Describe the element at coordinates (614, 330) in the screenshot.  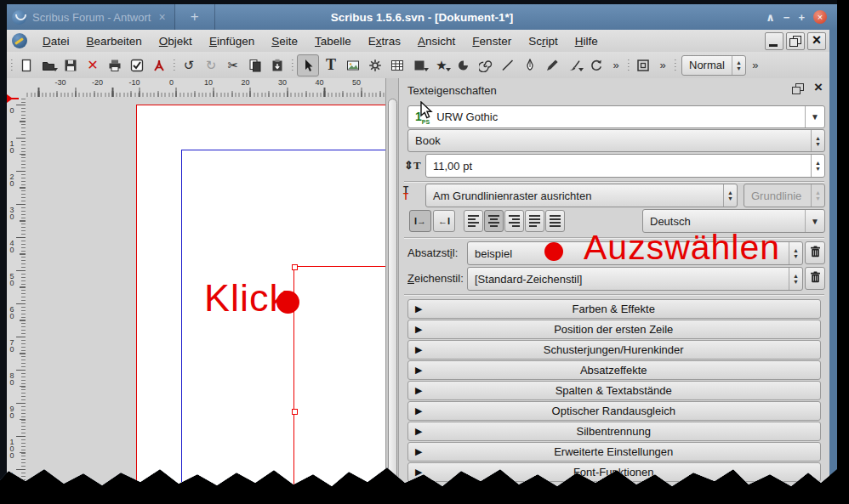
I see `expander-section: ▶ Position der ersten Zeile` at that location.